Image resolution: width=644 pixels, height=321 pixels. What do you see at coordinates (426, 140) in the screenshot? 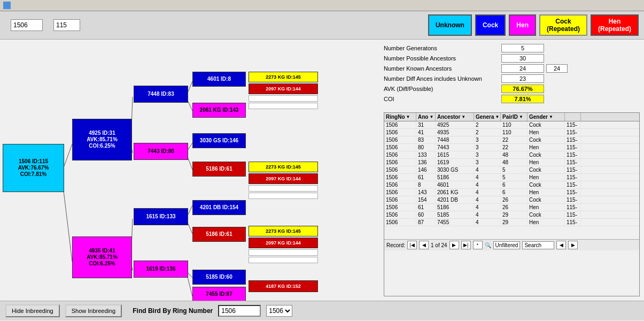
I see `cell-ano: 83` at bounding box center [426, 140].